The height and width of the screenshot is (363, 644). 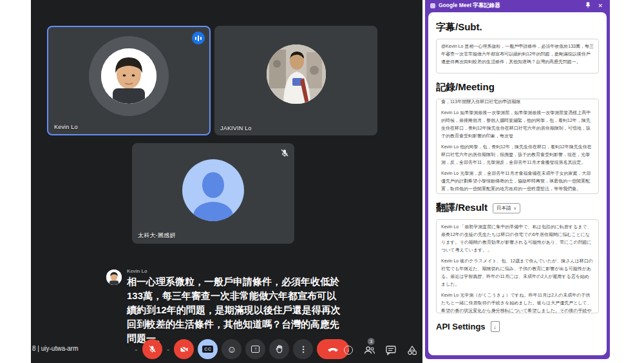 I want to click on subtitle-section-heading: 字幕/Subt., so click(x=518, y=27).